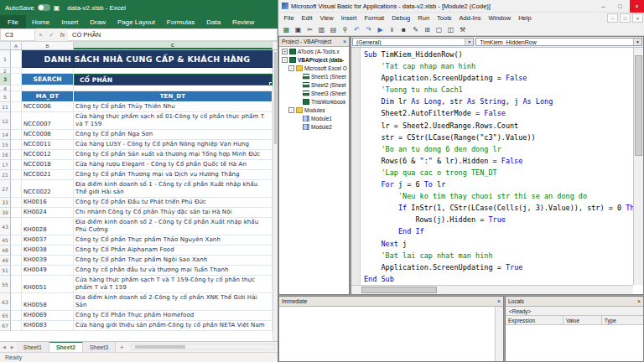 The height and width of the screenshot is (362, 644). Describe the element at coordinates (314, 85) in the screenshot. I see `tree-item-sheet2-sheet: Sheet2 (Sheet` at that location.